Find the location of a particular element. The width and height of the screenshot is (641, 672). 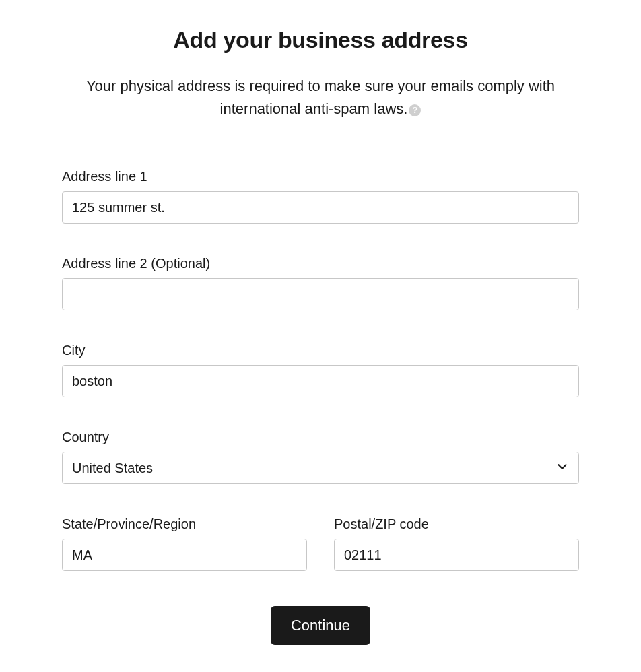

field-address-line-2: Address line 2 (Optional) is located at coordinates (320, 283).